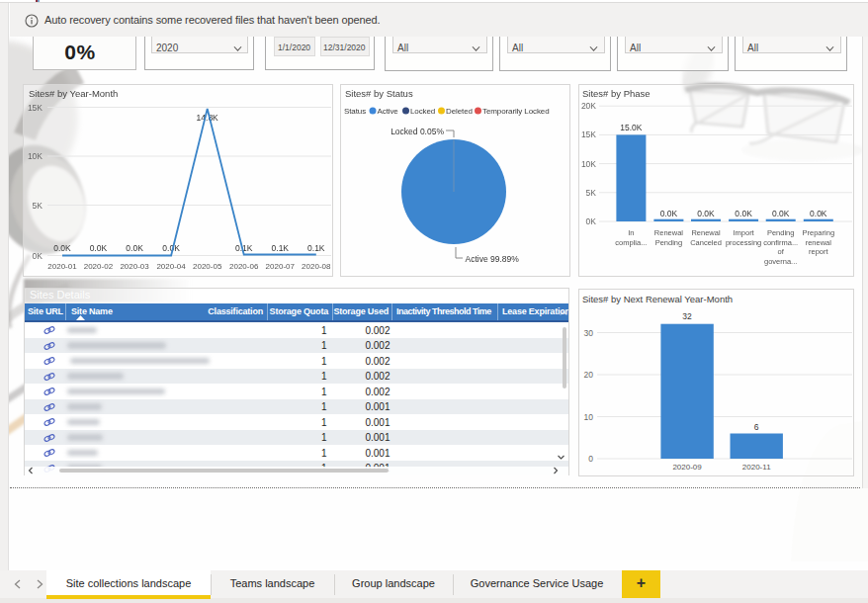 The height and width of the screenshot is (603, 868). Describe the element at coordinates (380, 93) in the screenshot. I see `svg-text: Sites# by Status` at that location.